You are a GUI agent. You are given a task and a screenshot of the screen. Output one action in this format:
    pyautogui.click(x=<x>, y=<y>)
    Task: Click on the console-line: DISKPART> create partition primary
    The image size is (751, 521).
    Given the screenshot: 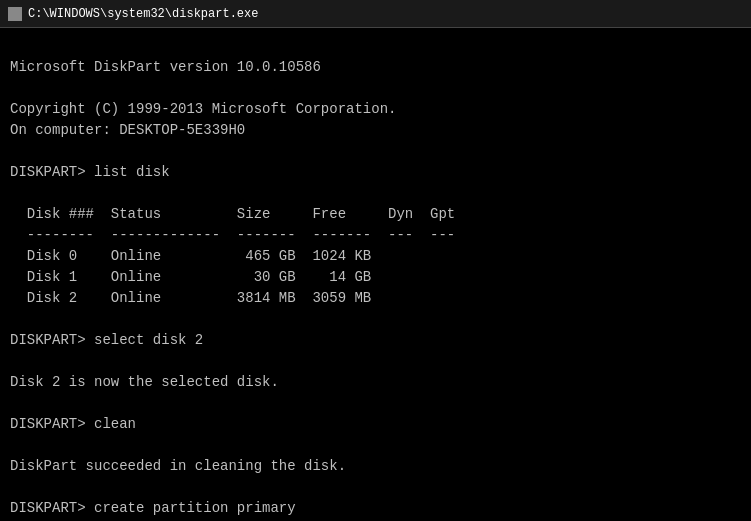 What is the action you would take?
    pyautogui.click(x=376, y=508)
    